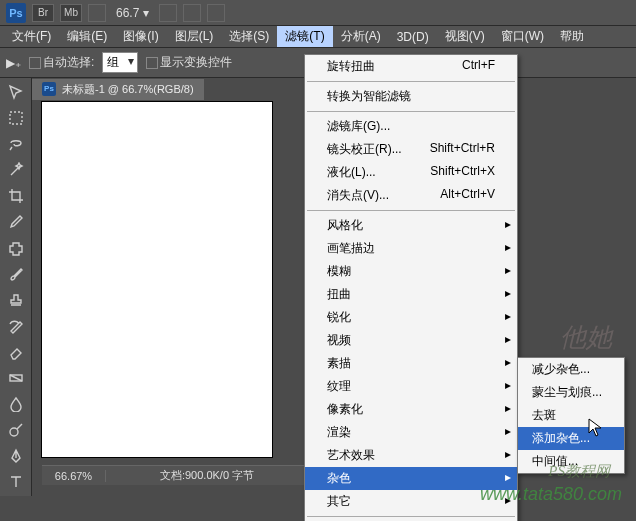  I want to click on menu-image: 图像(I), so click(140, 36).